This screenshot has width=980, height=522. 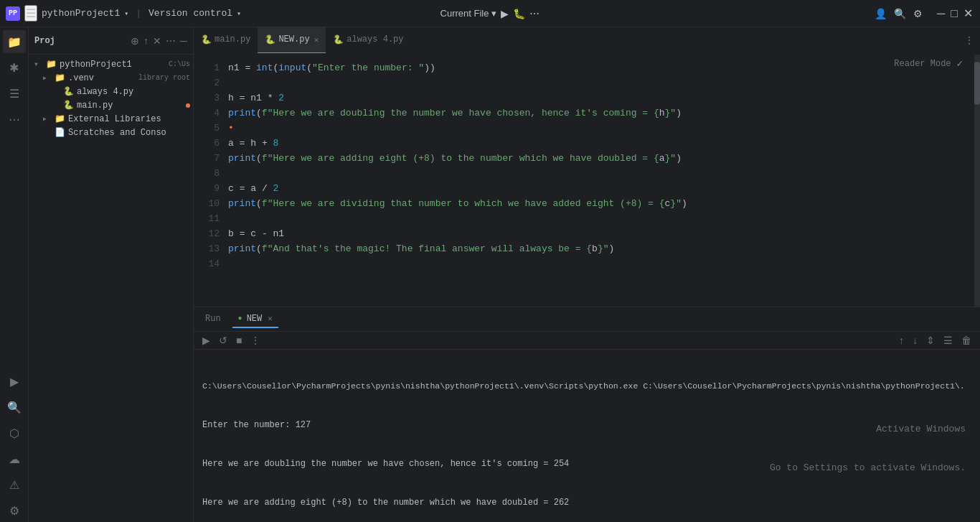 I want to click on sidebar-project-btn: 📁, so click(x=14, y=42).